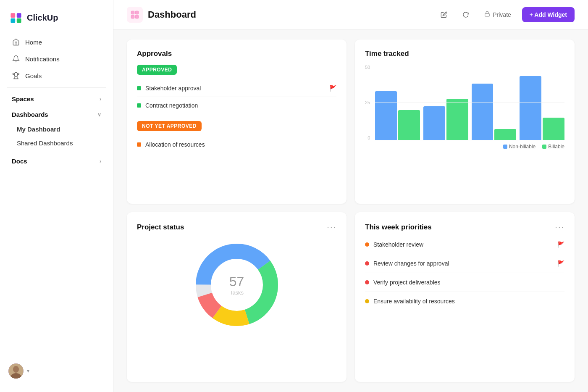  What do you see at coordinates (498, 14) in the screenshot?
I see `privacy-button: Private` at bounding box center [498, 14].